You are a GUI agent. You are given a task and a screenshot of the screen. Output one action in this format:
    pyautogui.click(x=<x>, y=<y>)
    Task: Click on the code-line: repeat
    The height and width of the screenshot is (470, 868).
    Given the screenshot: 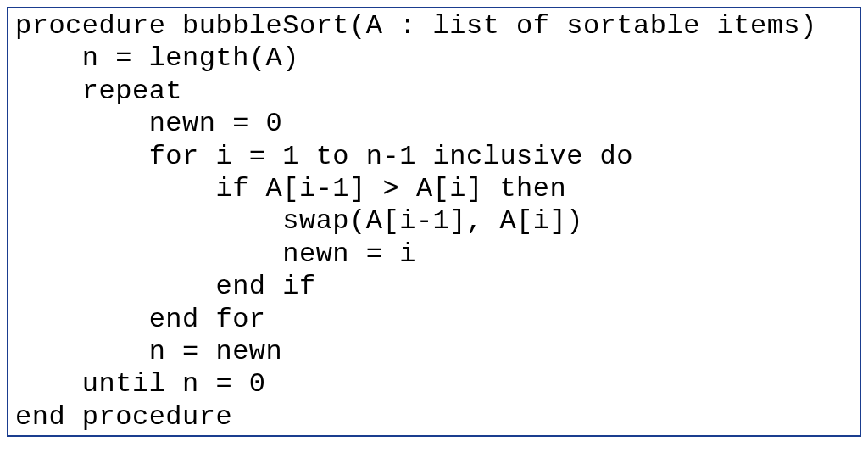 What is the action you would take?
    pyautogui.click(x=434, y=92)
    